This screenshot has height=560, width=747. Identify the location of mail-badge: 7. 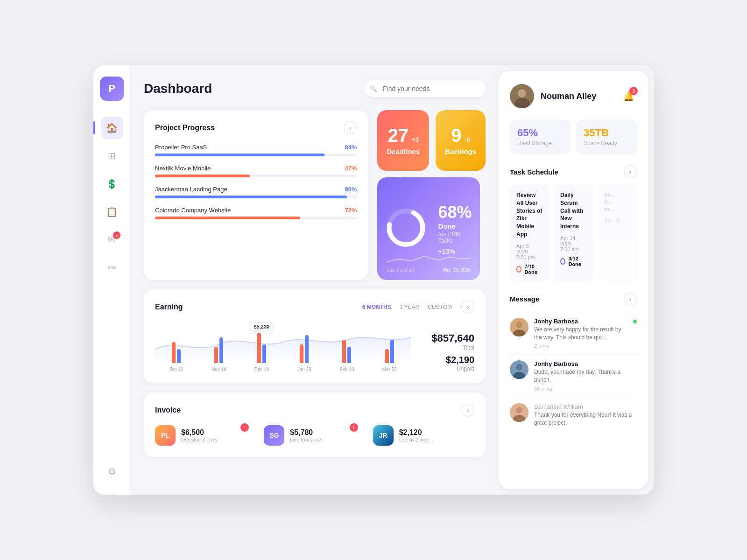
(117, 235).